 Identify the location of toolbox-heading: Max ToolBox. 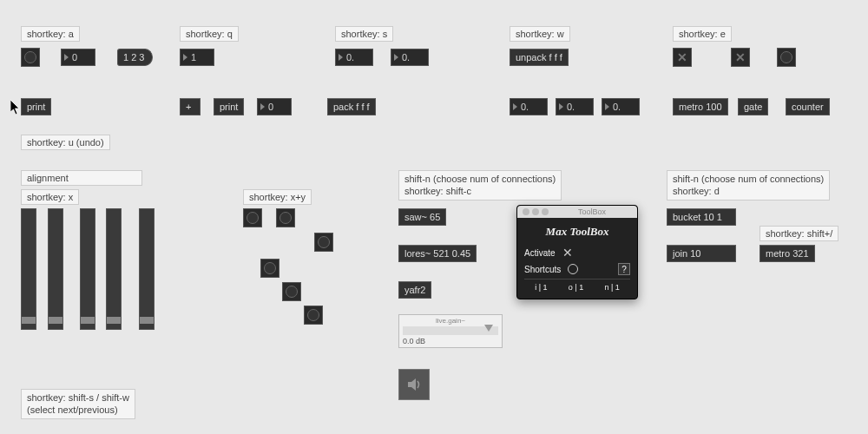
(577, 232).